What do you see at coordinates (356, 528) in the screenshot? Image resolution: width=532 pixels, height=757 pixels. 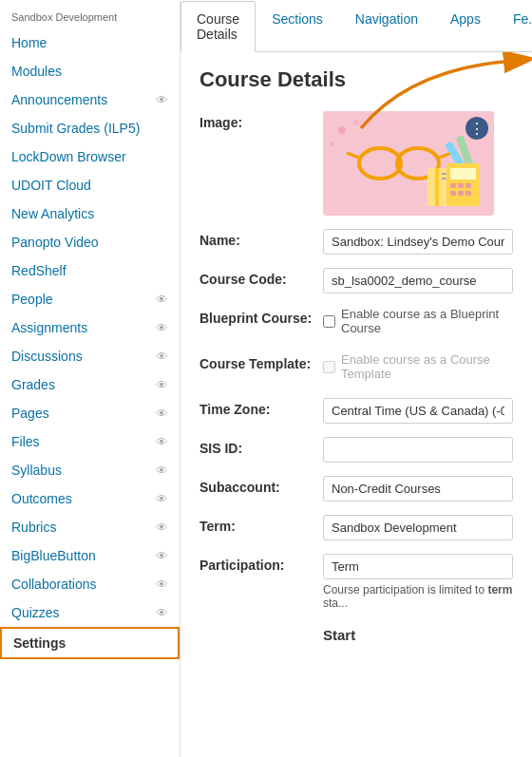 I see `term-row: Term:` at bounding box center [356, 528].